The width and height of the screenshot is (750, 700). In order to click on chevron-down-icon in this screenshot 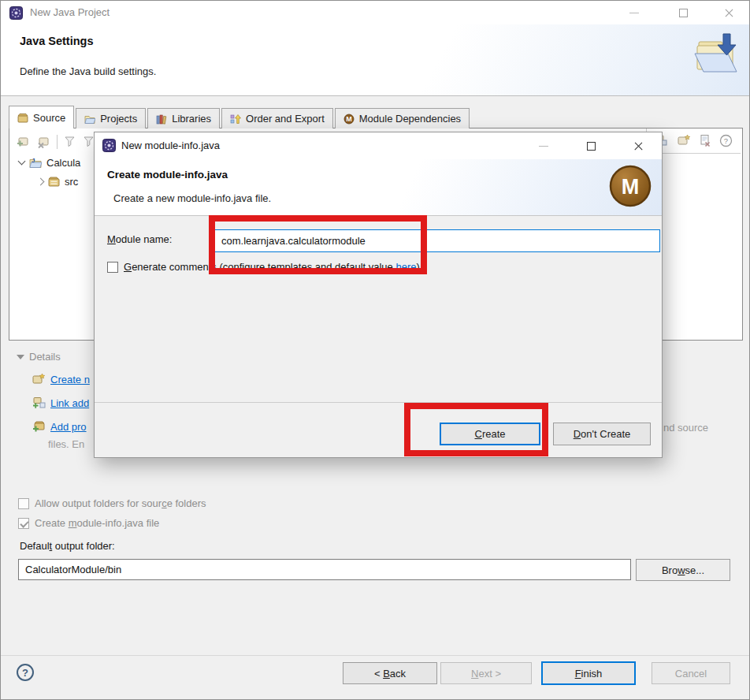, I will do `click(22, 162)`.